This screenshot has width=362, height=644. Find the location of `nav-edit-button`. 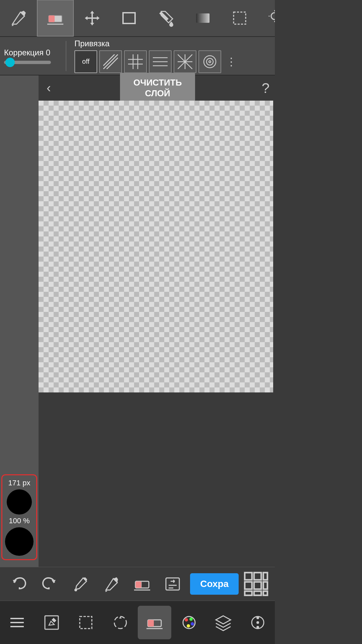

nav-edit-button is located at coordinates (52, 623).